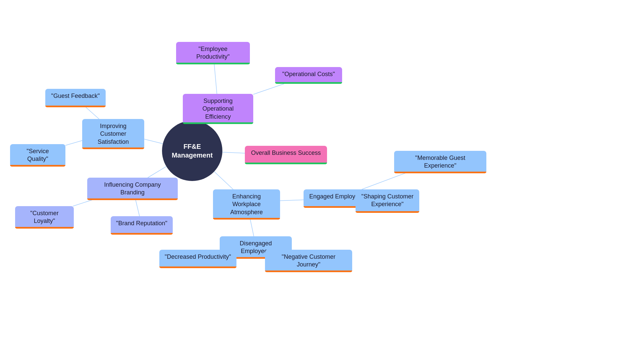  Describe the element at coordinates (286, 155) in the screenshot. I see `overall-business-node: Overall Business Success` at that location.